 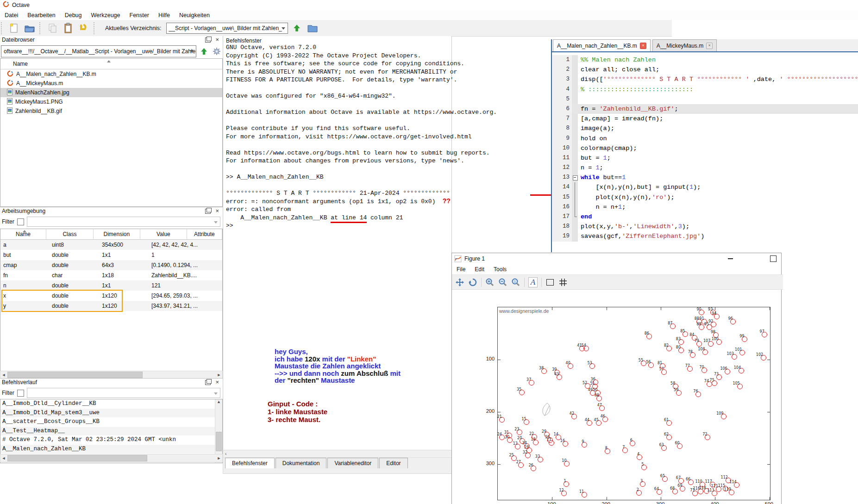 What do you see at coordinates (108, 449) in the screenshot?
I see `history-item: A__Malen_nach_Zahlen__KB` at bounding box center [108, 449].